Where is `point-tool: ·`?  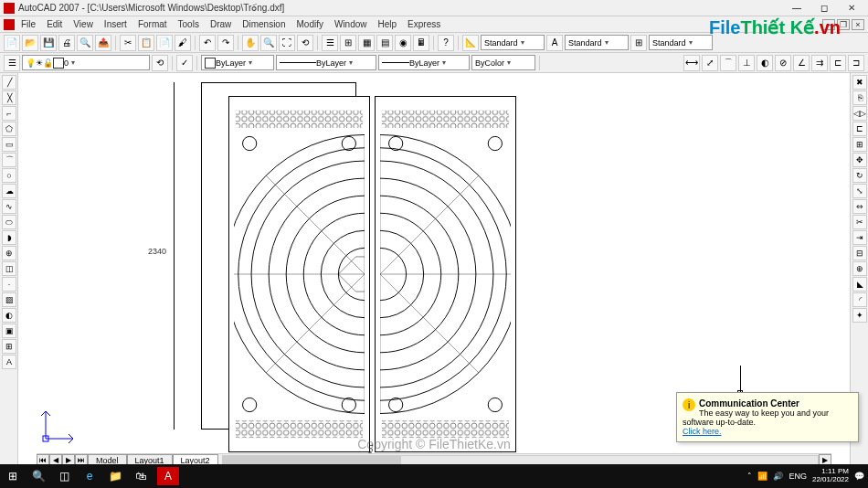
point-tool: · is located at coordinates (9, 284).